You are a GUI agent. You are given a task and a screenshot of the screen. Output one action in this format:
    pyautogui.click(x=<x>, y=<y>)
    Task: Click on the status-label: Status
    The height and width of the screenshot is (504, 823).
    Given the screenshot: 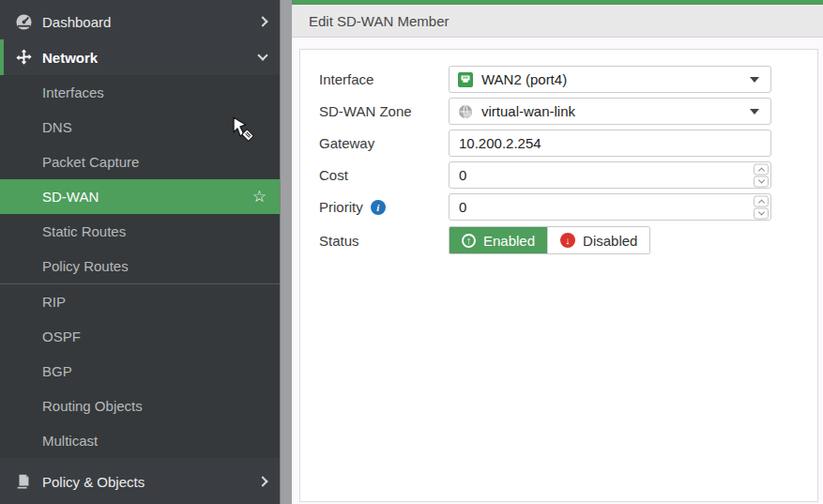 What is the action you would take?
    pyautogui.click(x=384, y=240)
    